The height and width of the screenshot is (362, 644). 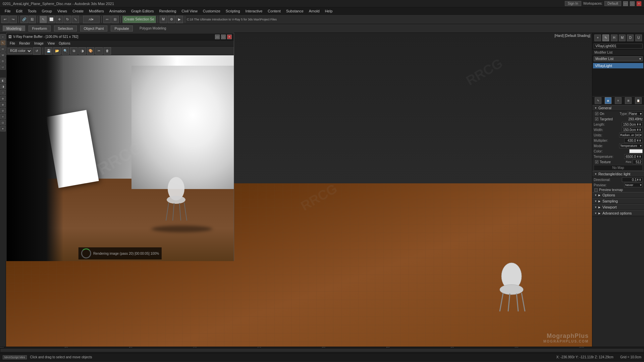 I want to click on sidebar-extra5-icon: ⊗, so click(x=3, y=105).